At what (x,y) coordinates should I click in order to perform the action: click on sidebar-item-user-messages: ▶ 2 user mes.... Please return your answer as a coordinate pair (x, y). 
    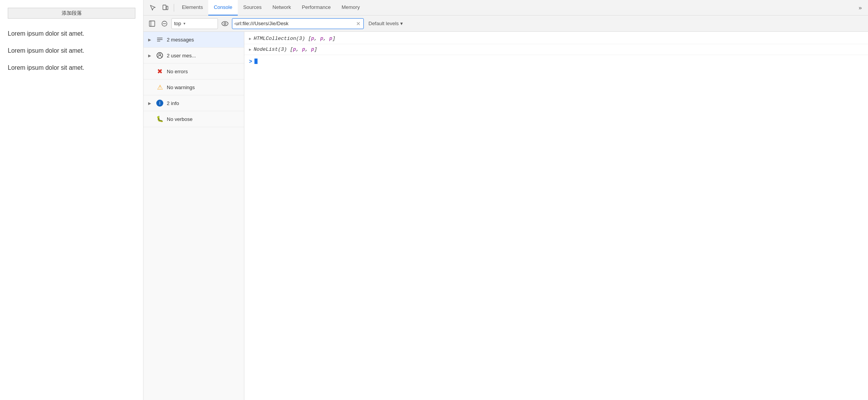
    Looking at the image, I should click on (194, 56).